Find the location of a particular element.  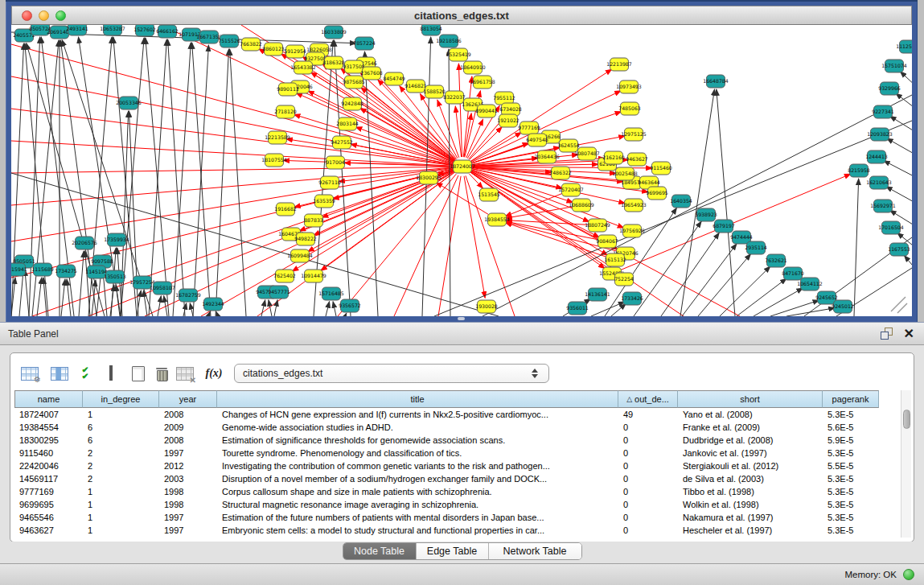

graph-node: 1615132 is located at coordinates (615, 260).